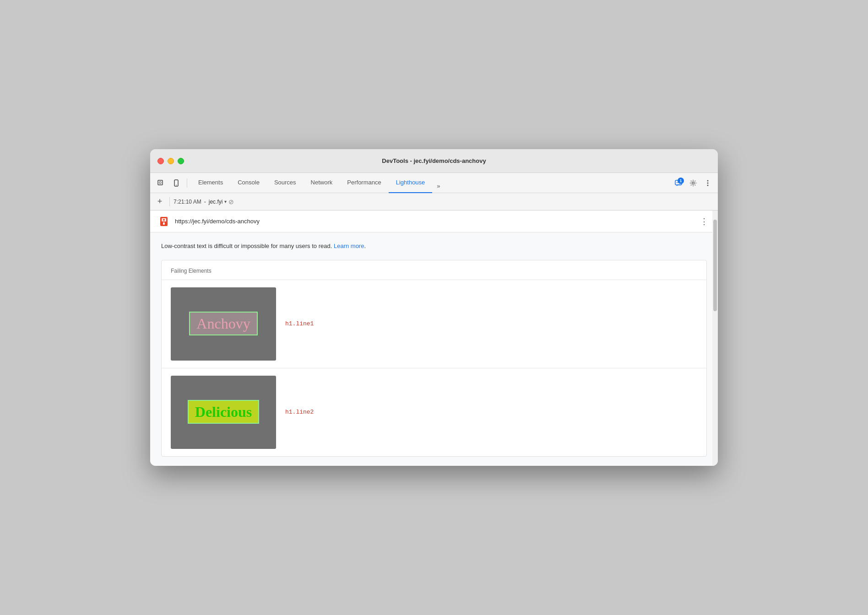 The width and height of the screenshot is (868, 615). I want to click on devtools-toolbar: Elements Console Sources Network Perform…, so click(434, 183).